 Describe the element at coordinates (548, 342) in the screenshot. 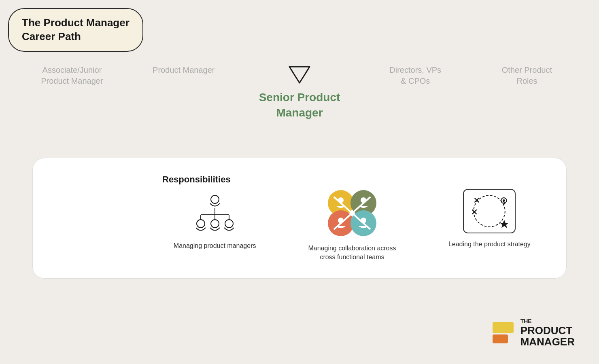

I see `logo-manager: MANAGER` at that location.